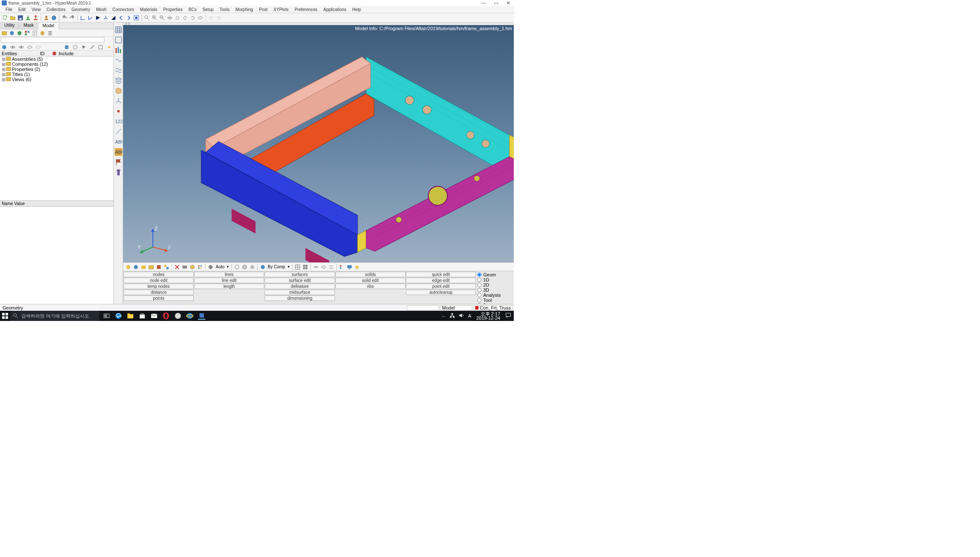 The width and height of the screenshot is (980, 557). Describe the element at coordinates (109, 47) in the screenshot. I see `sun-icon` at that location.